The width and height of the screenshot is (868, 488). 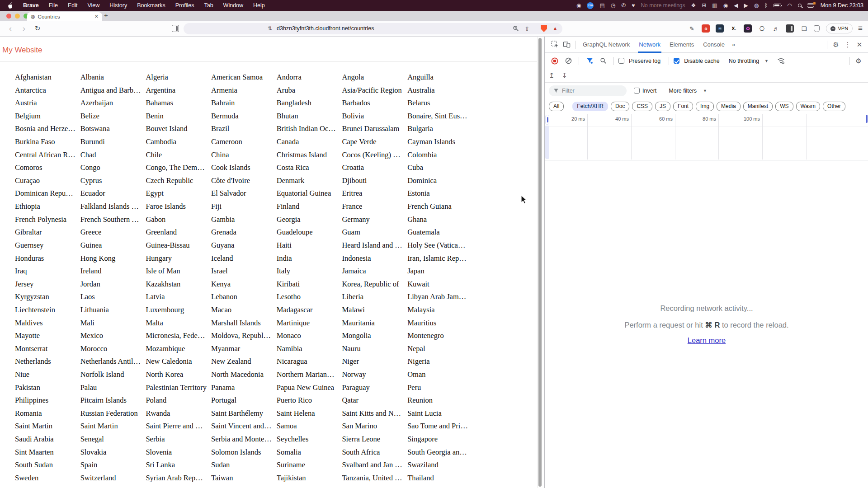 I want to click on inspect-element-icon, so click(x=555, y=45).